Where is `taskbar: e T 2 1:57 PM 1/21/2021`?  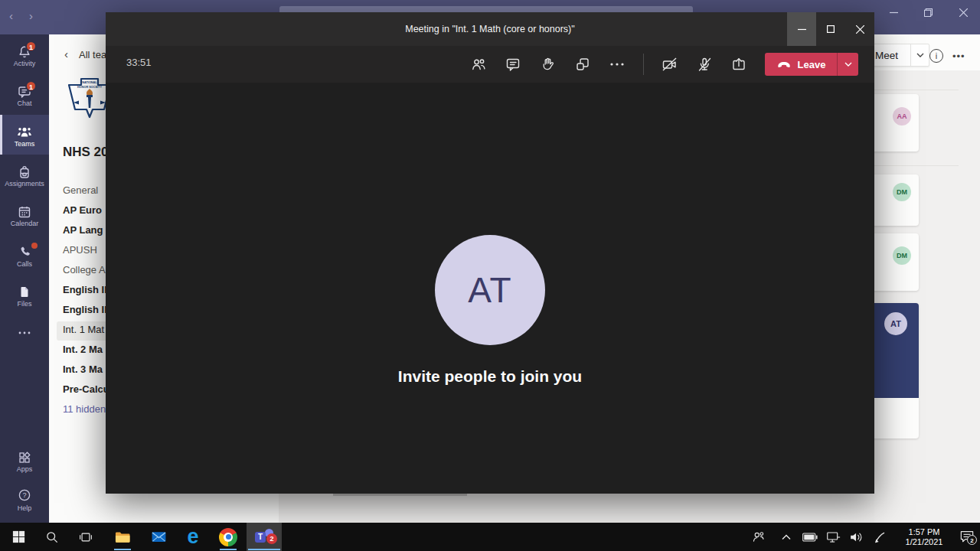
taskbar: e T 2 1:57 PM 1/21/2021 is located at coordinates (490, 537).